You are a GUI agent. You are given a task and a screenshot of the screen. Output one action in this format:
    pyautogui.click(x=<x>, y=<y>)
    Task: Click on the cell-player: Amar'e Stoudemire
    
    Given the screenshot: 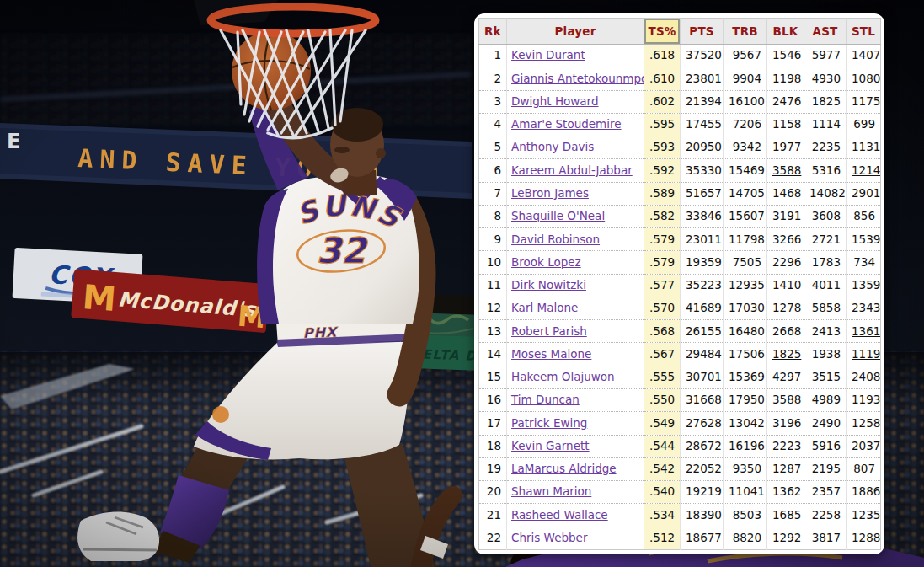 What is the action you would take?
    pyautogui.click(x=576, y=125)
    